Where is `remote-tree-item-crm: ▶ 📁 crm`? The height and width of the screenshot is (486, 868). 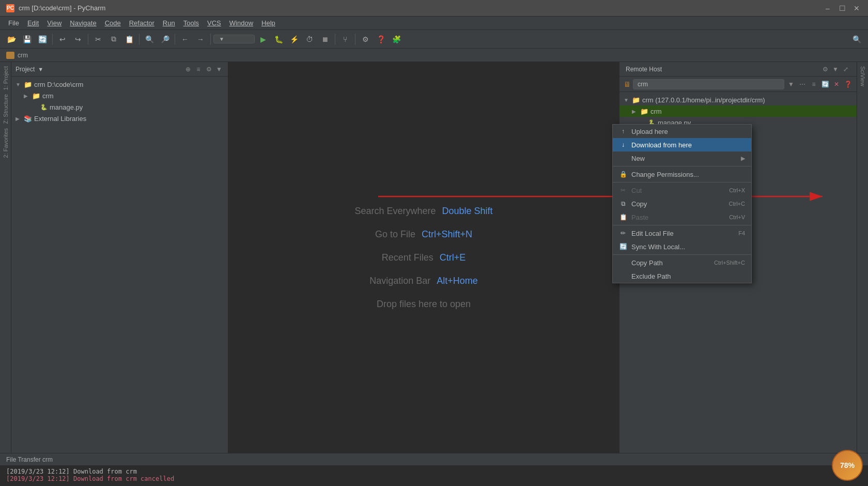
remote-tree-item-crm: ▶ 📁 crm is located at coordinates (738, 111).